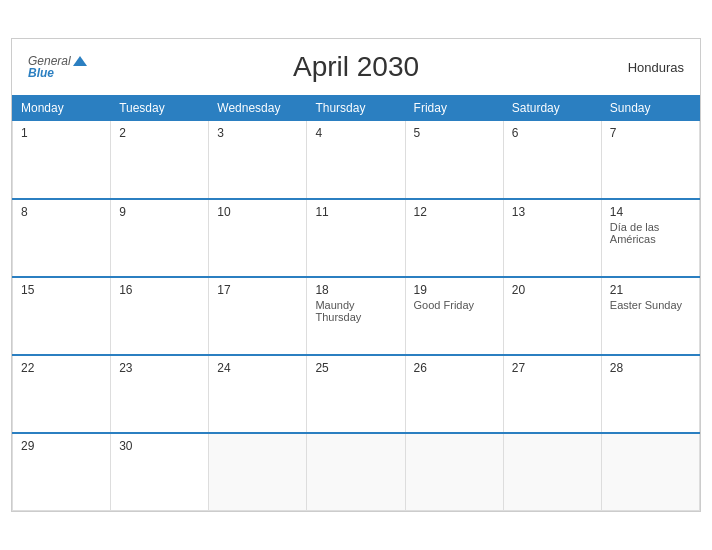  I want to click on day-number: 2, so click(160, 133).